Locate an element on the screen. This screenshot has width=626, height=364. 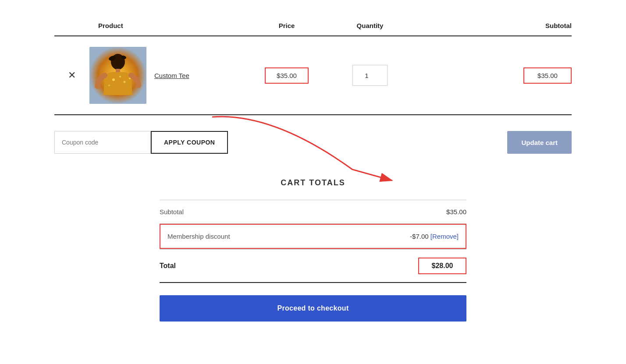
total-label: Total is located at coordinates (167, 266).